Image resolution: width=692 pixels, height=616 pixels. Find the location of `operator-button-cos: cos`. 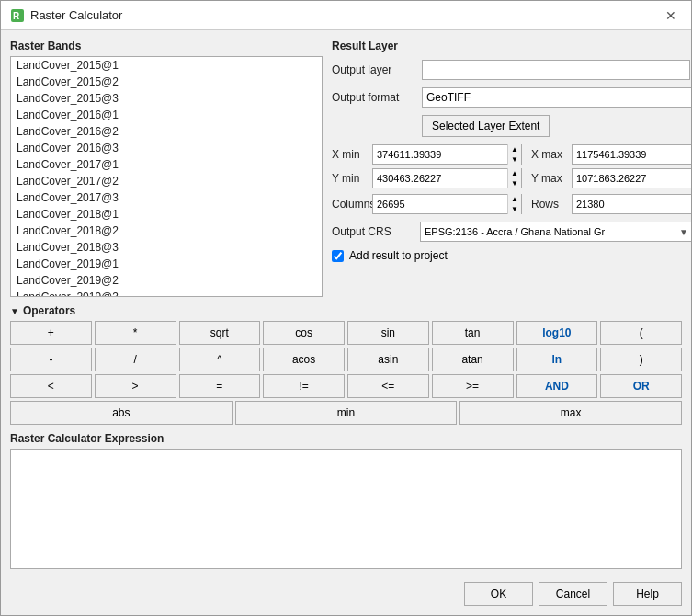

operator-button-cos: cos is located at coordinates (303, 333).